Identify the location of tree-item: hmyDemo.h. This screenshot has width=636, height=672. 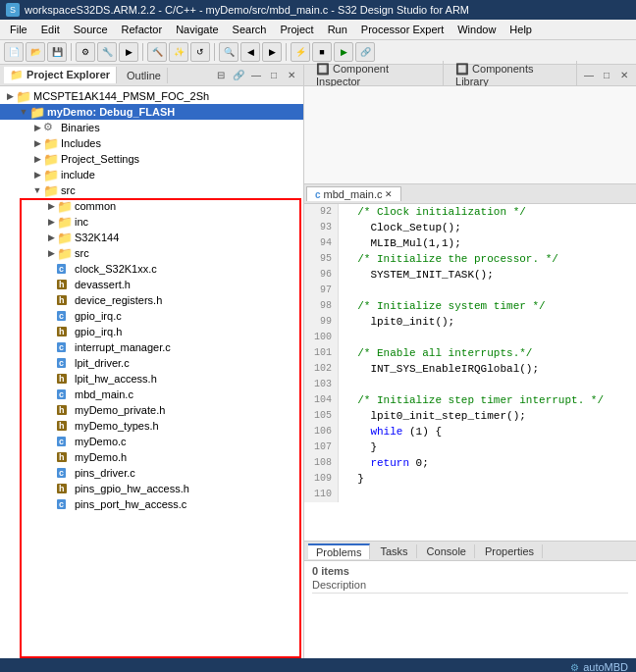
(151, 457).